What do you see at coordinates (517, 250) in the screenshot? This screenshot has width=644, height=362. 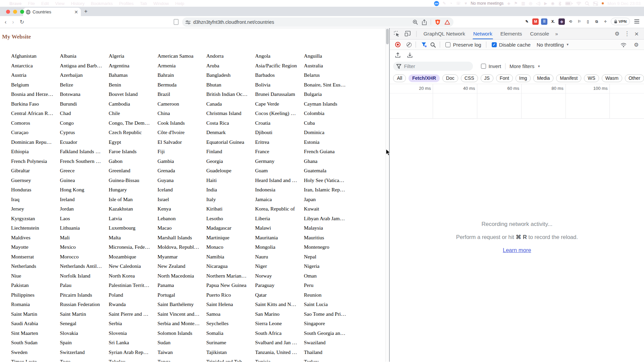 I see `learn-more-link: Learn more` at bounding box center [517, 250].